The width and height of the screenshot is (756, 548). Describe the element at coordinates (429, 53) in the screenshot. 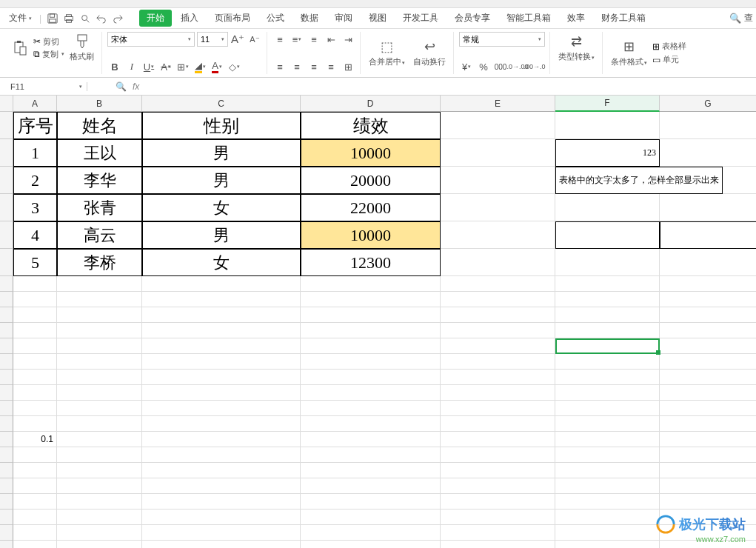

I see `wrap-text-button: ↩自动换行` at that location.